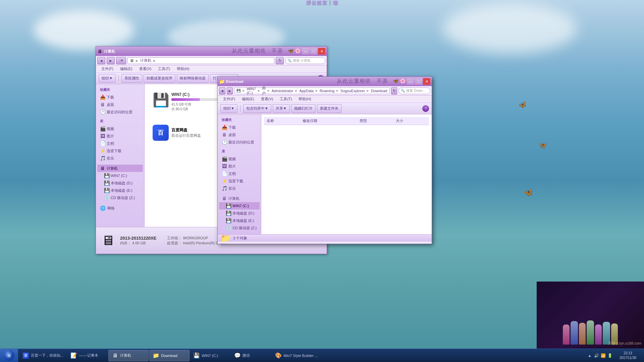 The image size is (644, 362). What do you see at coordinates (303, 109) in the screenshot?
I see `dl-slideshow-button: 抛媚幻灯片` at bounding box center [303, 109].